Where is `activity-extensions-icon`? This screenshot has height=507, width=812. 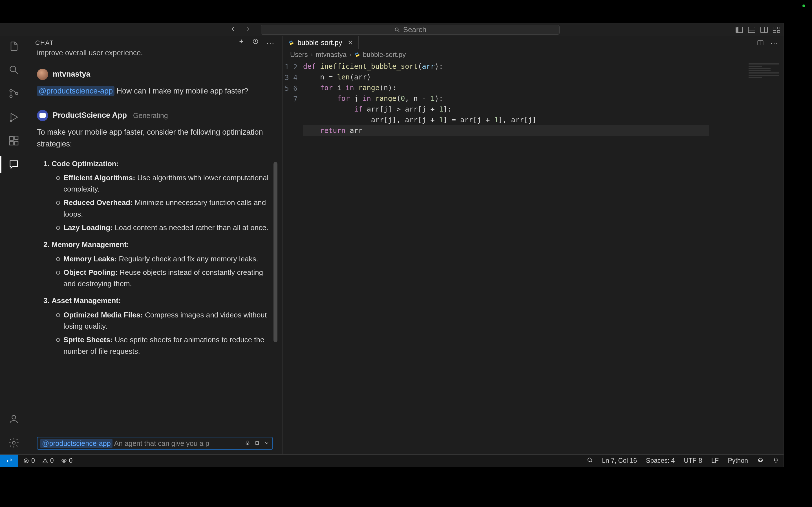 activity-extensions-icon is located at coordinates (14, 141).